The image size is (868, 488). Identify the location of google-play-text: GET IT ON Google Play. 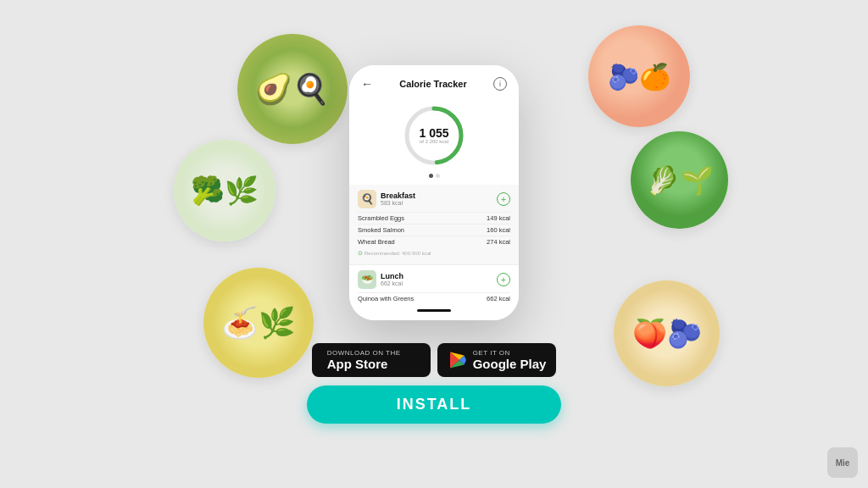
(510, 360).